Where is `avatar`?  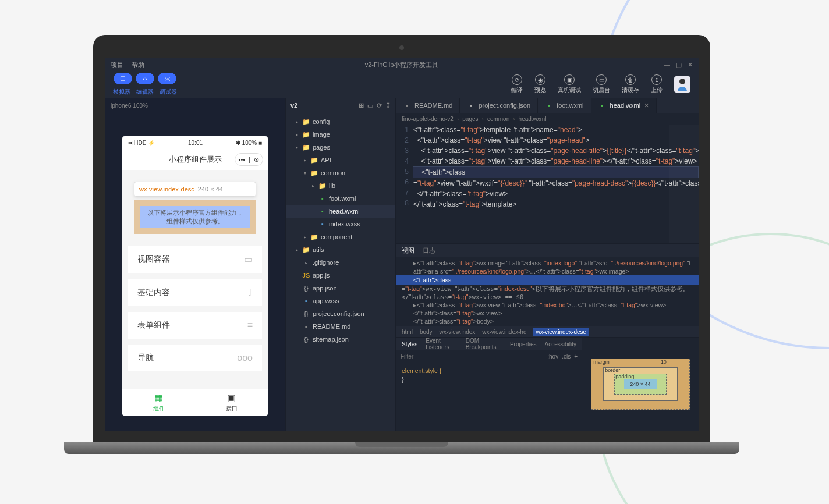 avatar is located at coordinates (682, 84).